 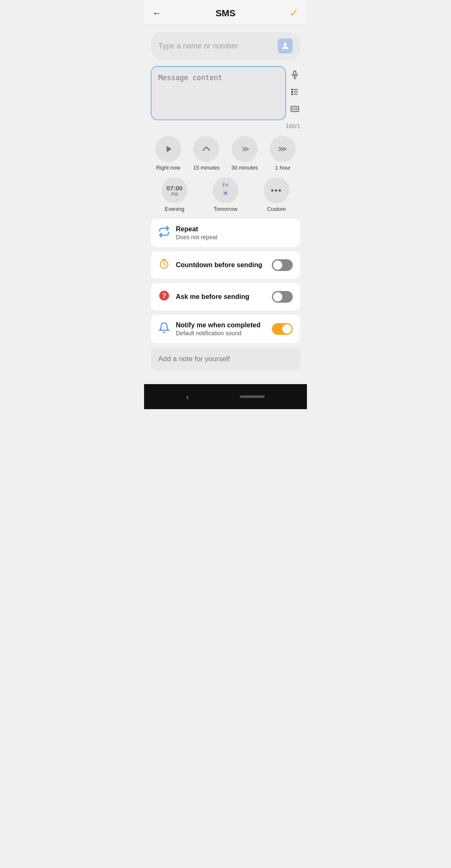 I want to click on notify-text: Notify me when completed Default notific…, so click(x=221, y=329).